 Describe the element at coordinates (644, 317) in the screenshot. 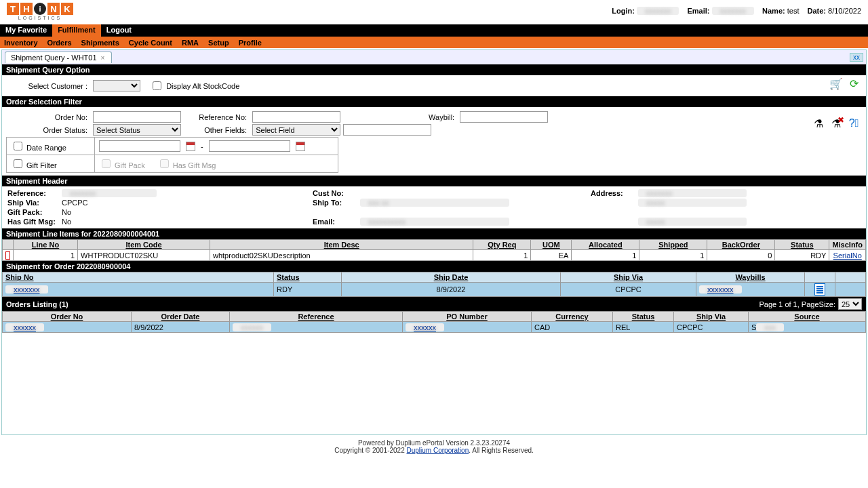

I see `ocol-status: Status` at that location.